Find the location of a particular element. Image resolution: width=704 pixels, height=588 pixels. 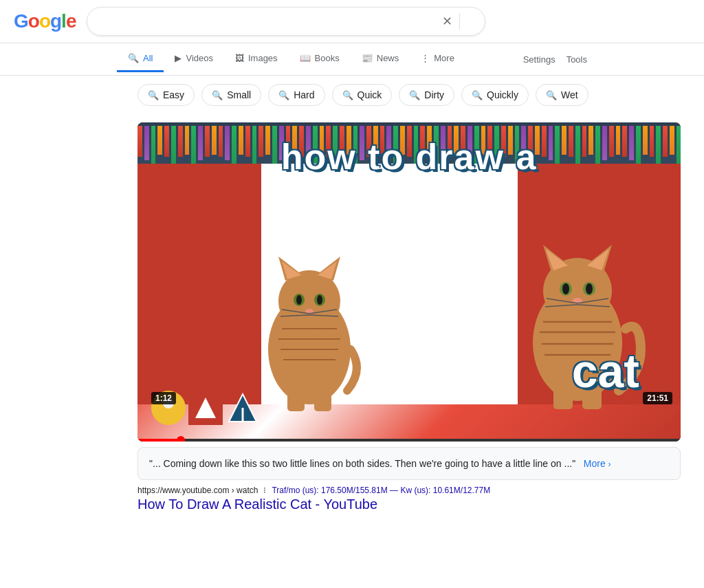

tab-videos: ▶ Videos is located at coordinates (194, 59).